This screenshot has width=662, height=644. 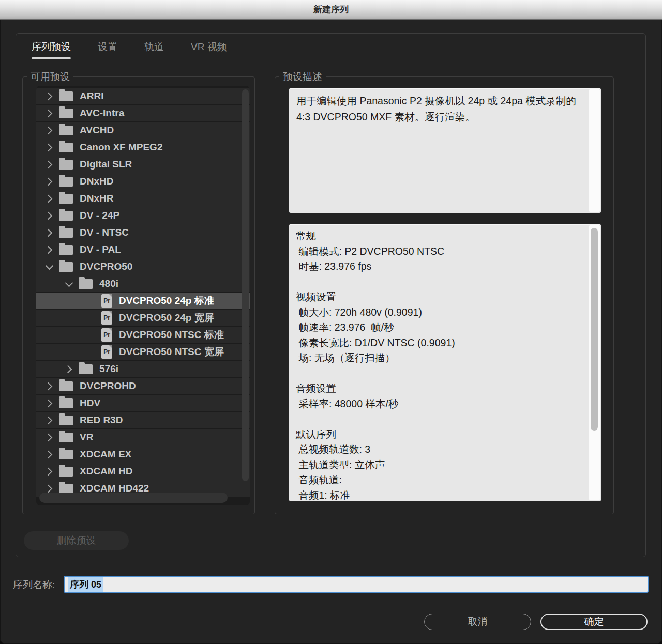 What do you see at coordinates (438, 435) in the screenshot?
I see `preset-detail-line: 默认序列` at bounding box center [438, 435].